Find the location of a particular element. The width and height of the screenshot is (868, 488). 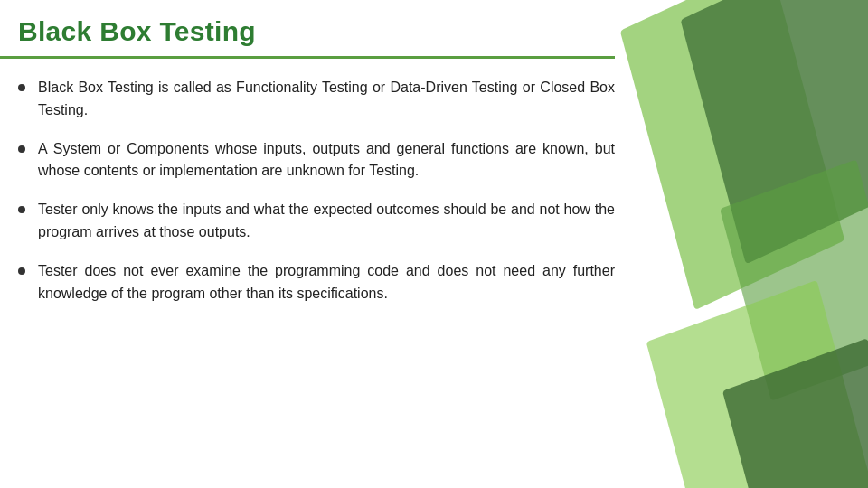

bullet-text-4: Tester does not ever examine the program… is located at coordinates (326, 283).